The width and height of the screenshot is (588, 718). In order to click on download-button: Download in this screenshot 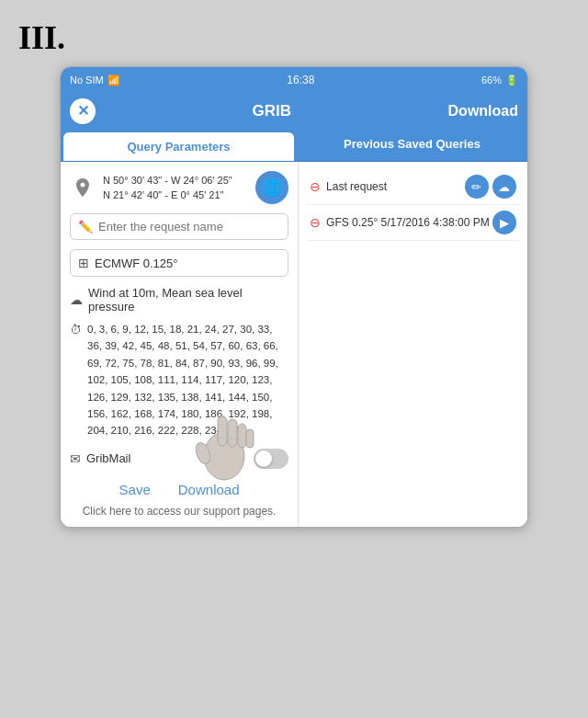, I will do `click(209, 489)`.